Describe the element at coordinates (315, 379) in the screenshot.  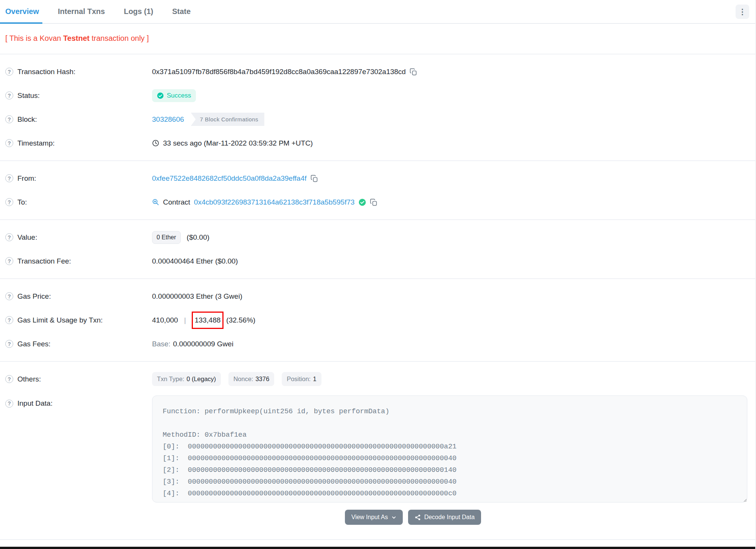
I see `position-value: 1` at that location.